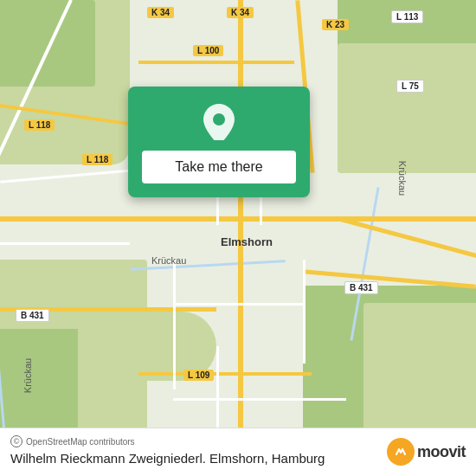  I want to click on road-label-k34-2: K 34, so click(241, 12).